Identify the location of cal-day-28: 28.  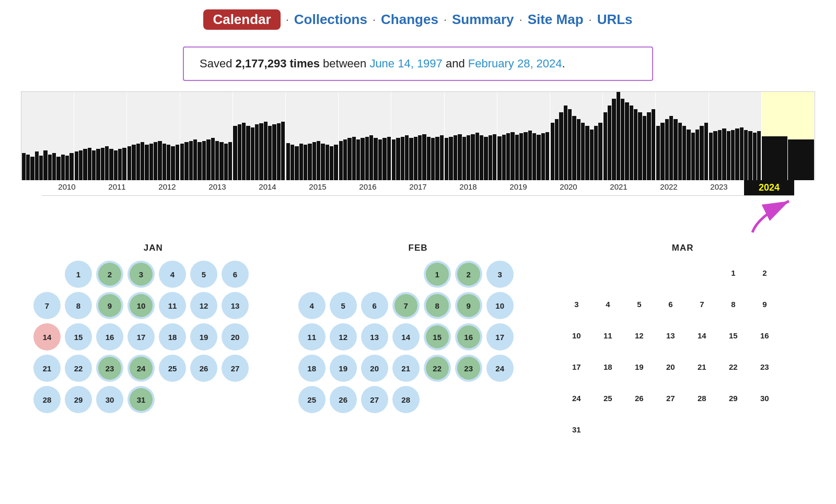
(406, 400).